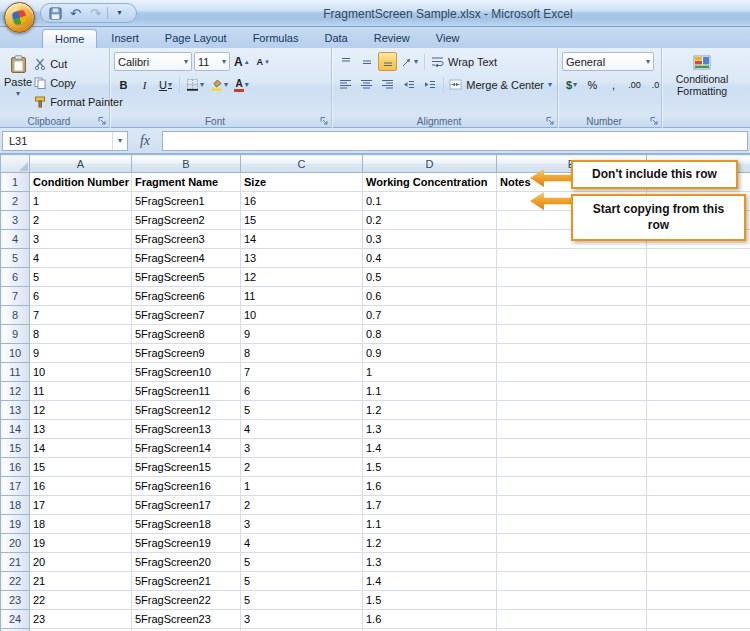 This screenshot has width=750, height=631. What do you see at coordinates (302, 544) in the screenshot?
I see `cell-C20: 4` at bounding box center [302, 544].